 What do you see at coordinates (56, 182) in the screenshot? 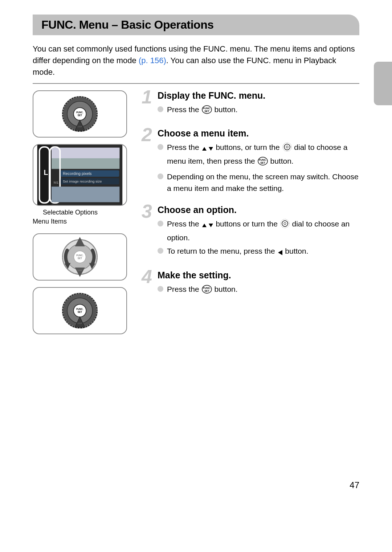
I see `svg-text: M1` at bounding box center [56, 182].